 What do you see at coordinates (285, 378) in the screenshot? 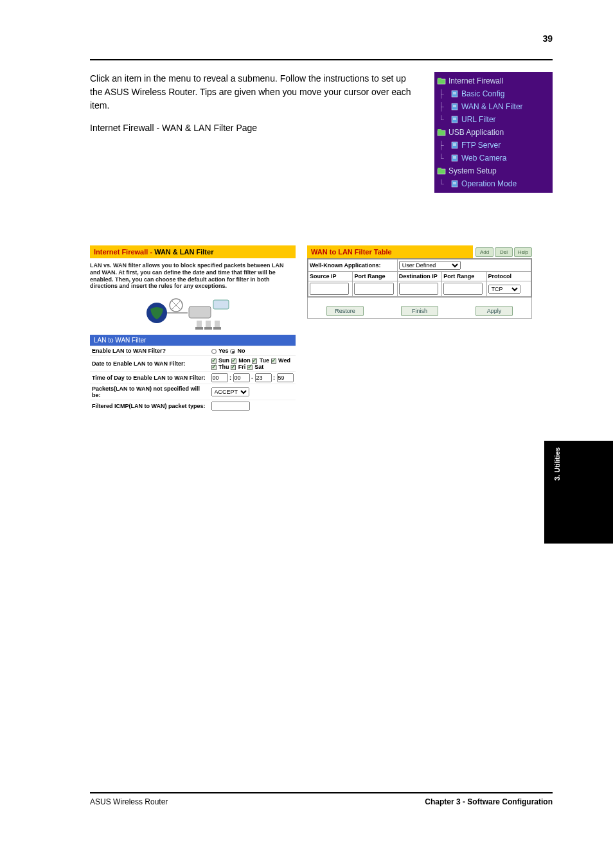
I see `time-m2` at bounding box center [285, 378].